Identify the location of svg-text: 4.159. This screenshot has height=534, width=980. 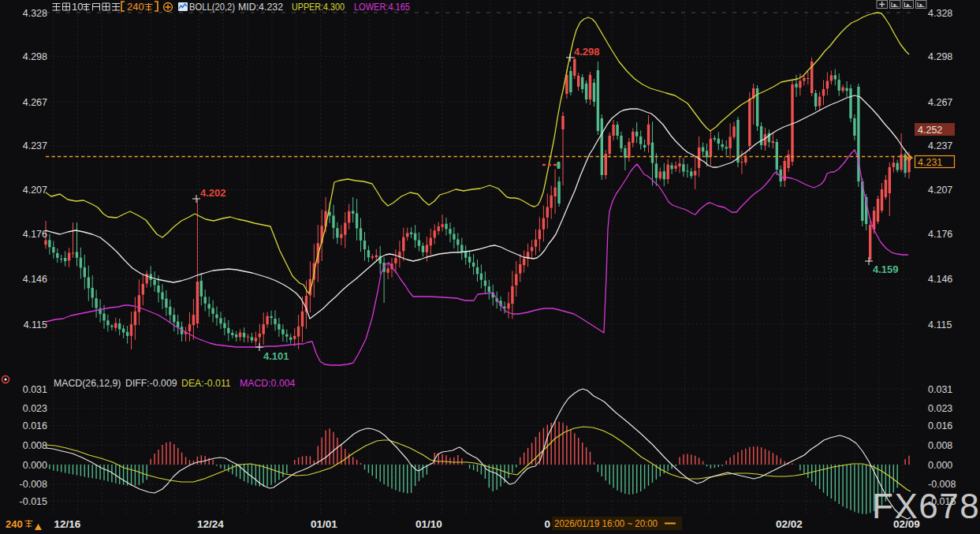
(886, 270).